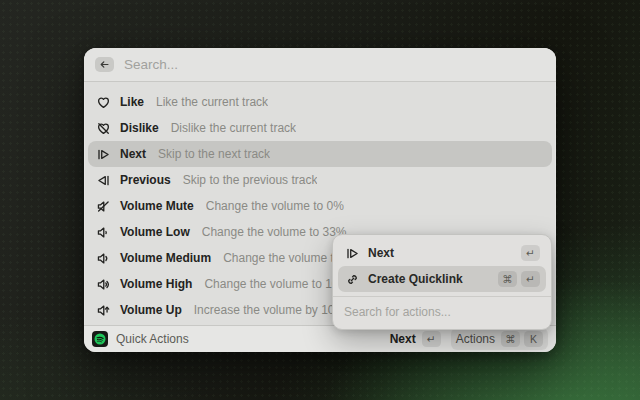 The height and width of the screenshot is (400, 640). Describe the element at coordinates (274, 232) in the screenshot. I see `list-item-subtitle: Change the volume to 33%` at that location.